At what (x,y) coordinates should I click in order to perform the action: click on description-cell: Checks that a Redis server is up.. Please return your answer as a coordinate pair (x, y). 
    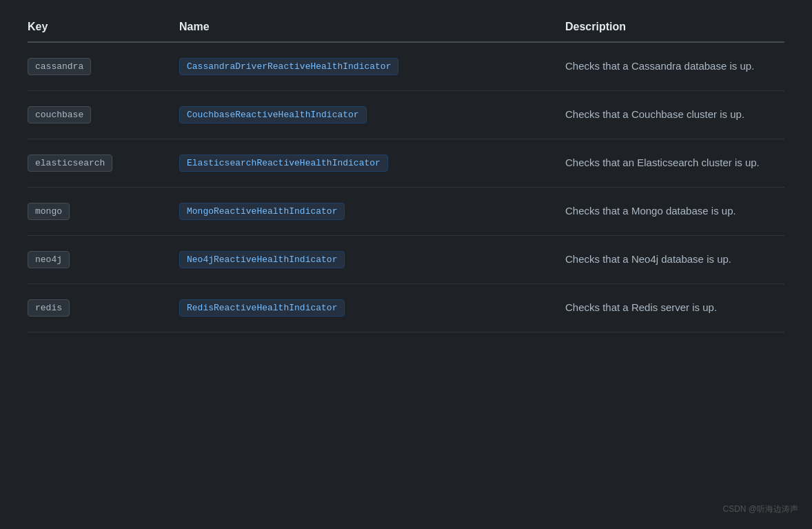
    Looking at the image, I should click on (675, 308).